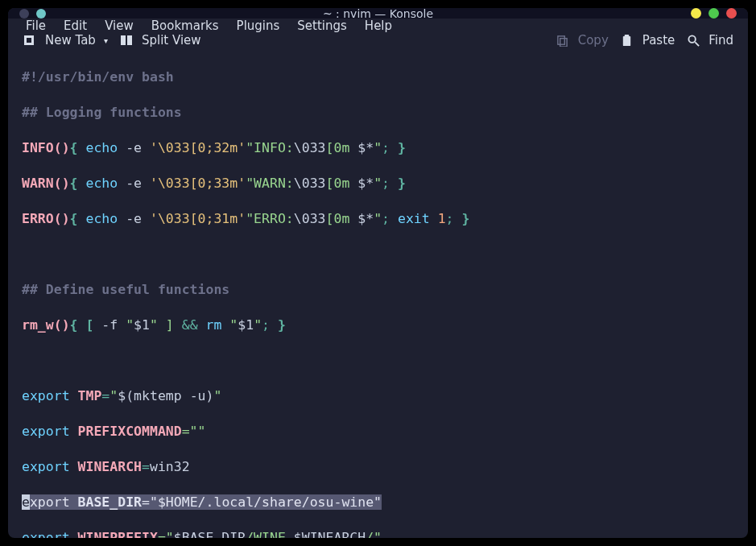 The image size is (756, 546). What do you see at coordinates (721, 40) in the screenshot?
I see `find-label: Find` at bounding box center [721, 40].